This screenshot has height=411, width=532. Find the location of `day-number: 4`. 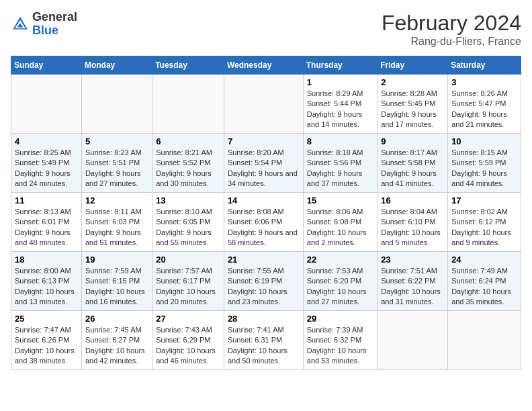

day-number: 4 is located at coordinates (46, 141).